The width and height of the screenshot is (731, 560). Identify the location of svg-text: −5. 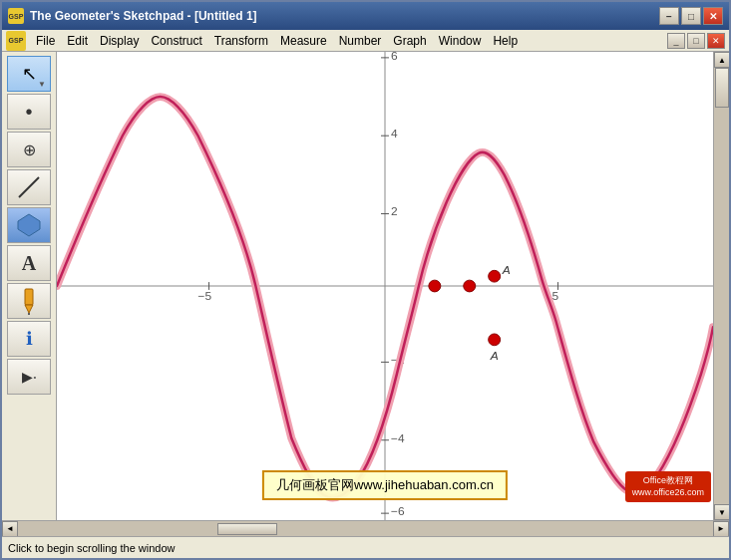
(205, 296).